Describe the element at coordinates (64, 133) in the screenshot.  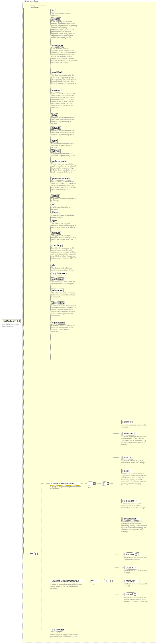
I see `attribute-desc: Indicates by which means the value was e…` at that location.